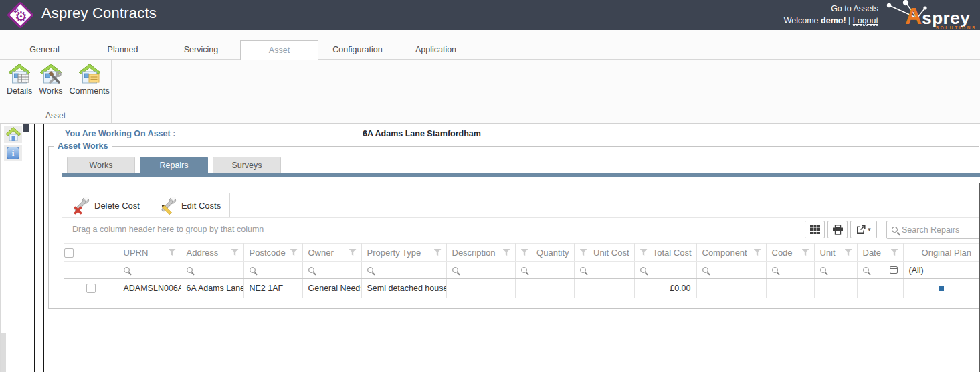 The image size is (980, 372). Describe the element at coordinates (815, 229) in the screenshot. I see `column-chooser-button` at that location.